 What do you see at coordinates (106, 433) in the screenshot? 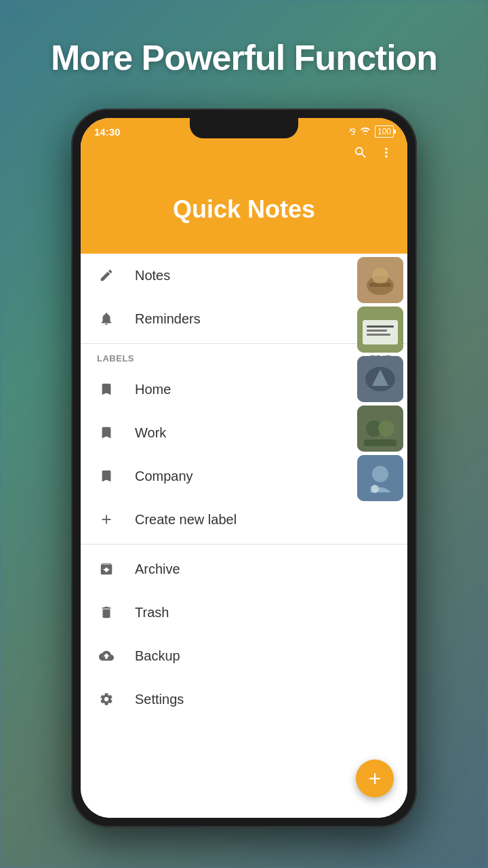
I see `bookmark-work-icon` at bounding box center [106, 433].